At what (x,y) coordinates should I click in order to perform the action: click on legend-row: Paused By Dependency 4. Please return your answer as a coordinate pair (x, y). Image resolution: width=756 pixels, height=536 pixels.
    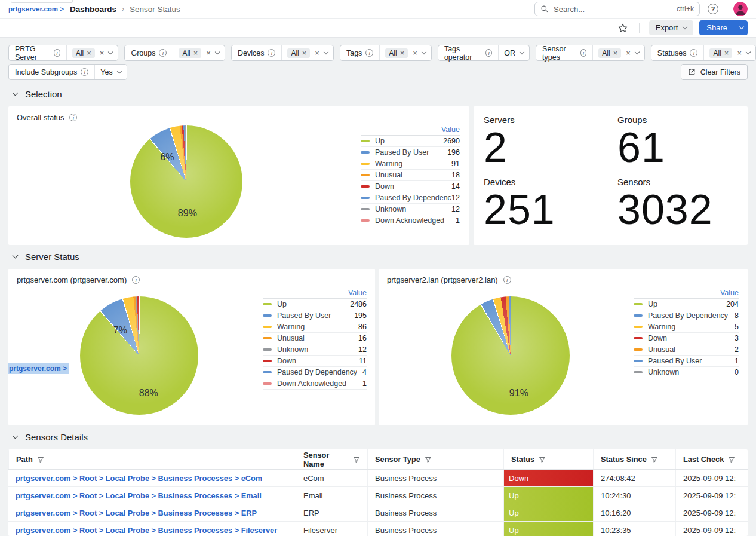
    Looking at the image, I should click on (315, 373).